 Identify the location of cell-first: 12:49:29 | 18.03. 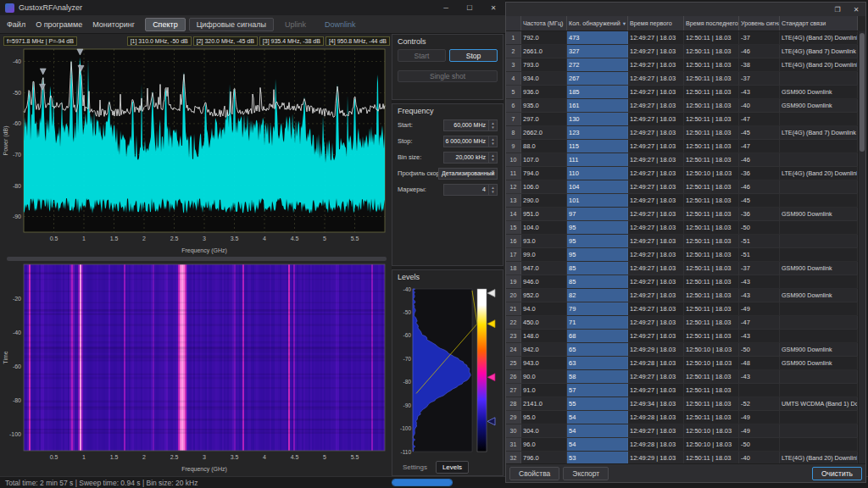
(656, 458).